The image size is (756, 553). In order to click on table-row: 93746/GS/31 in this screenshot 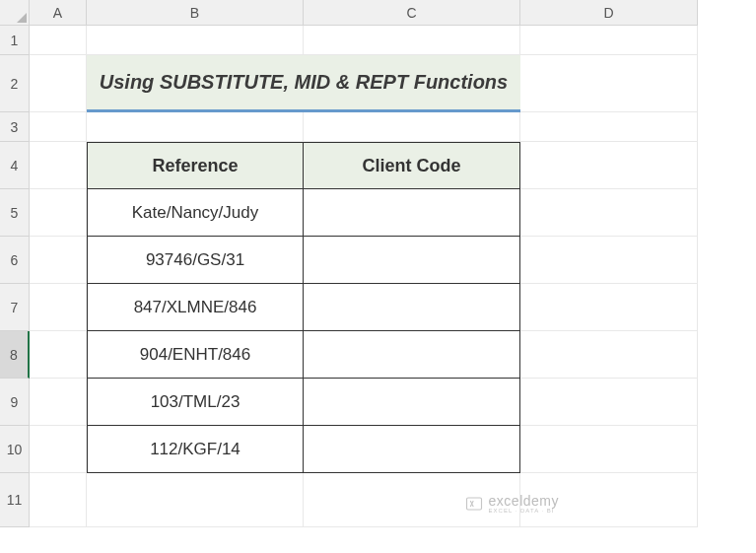, I will do `click(195, 260)`.